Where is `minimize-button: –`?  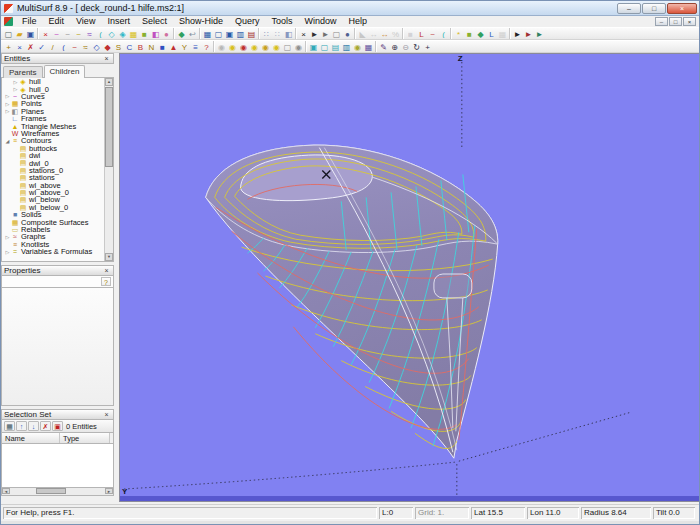 minimize-button: – is located at coordinates (629, 8).